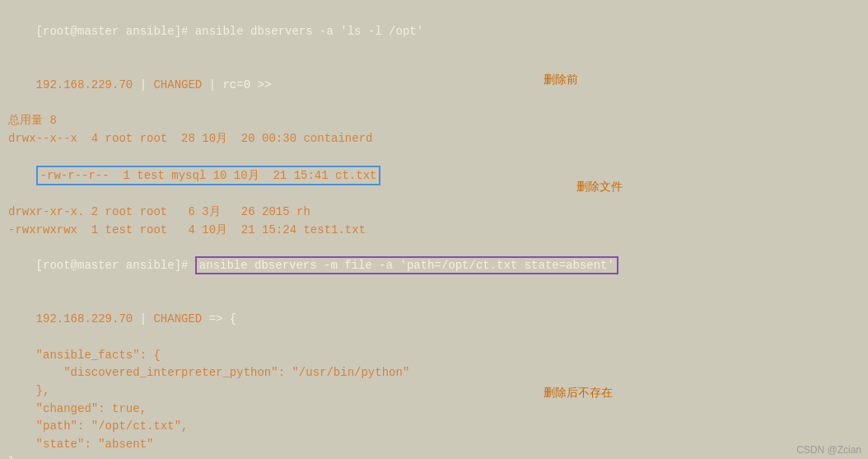  I want to click on changed-1: CHANGED, so click(178, 85).